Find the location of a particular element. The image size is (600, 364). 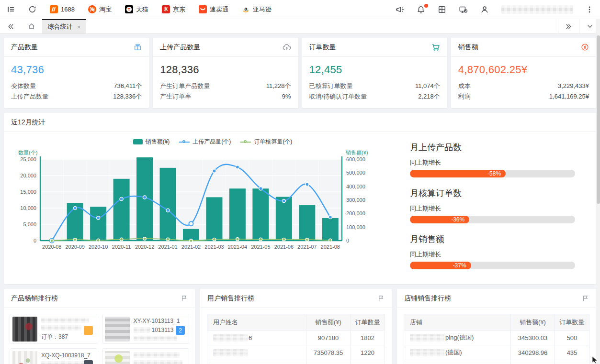

legend-item-sales: 销售额(¥) is located at coordinates (151, 142).